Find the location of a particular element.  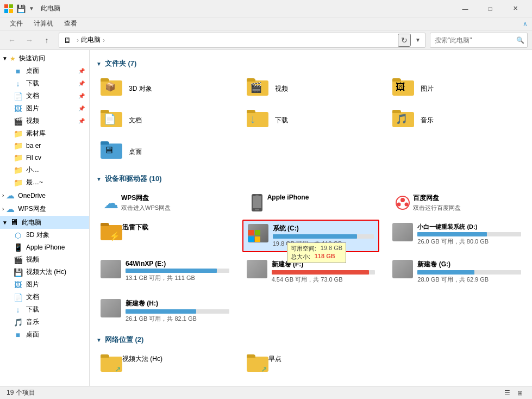

sidebar-item-small: 📁 小… is located at coordinates (49, 170).